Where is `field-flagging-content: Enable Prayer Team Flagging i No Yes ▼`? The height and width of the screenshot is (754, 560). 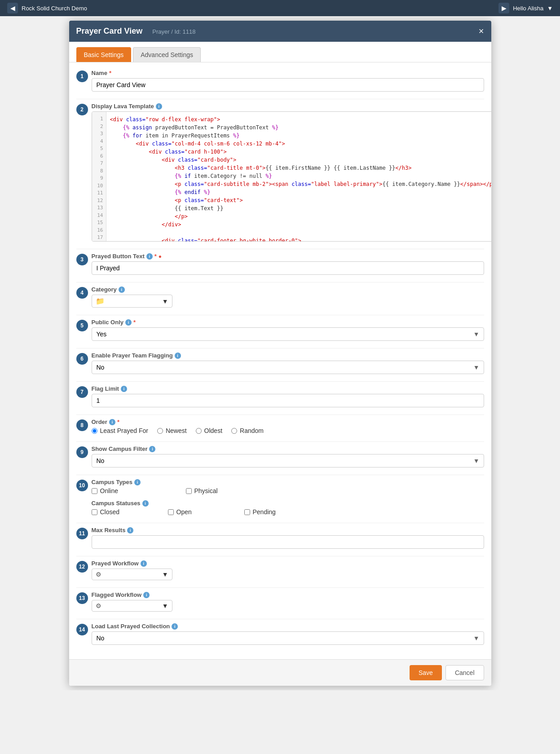
field-flagging-content: Enable Prayer Team Flagging i No Yes ▼ is located at coordinates (288, 363).